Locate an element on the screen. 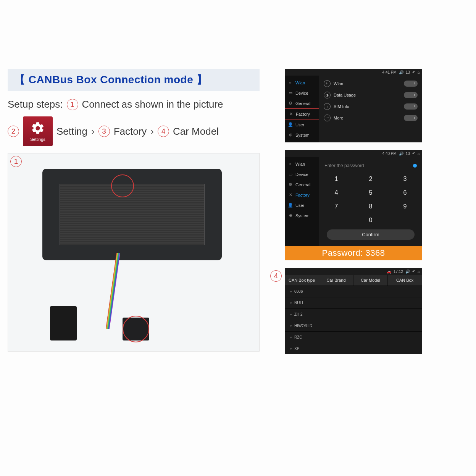 This screenshot has width=476, height=476. confirm-button: Confirm is located at coordinates (371, 234).